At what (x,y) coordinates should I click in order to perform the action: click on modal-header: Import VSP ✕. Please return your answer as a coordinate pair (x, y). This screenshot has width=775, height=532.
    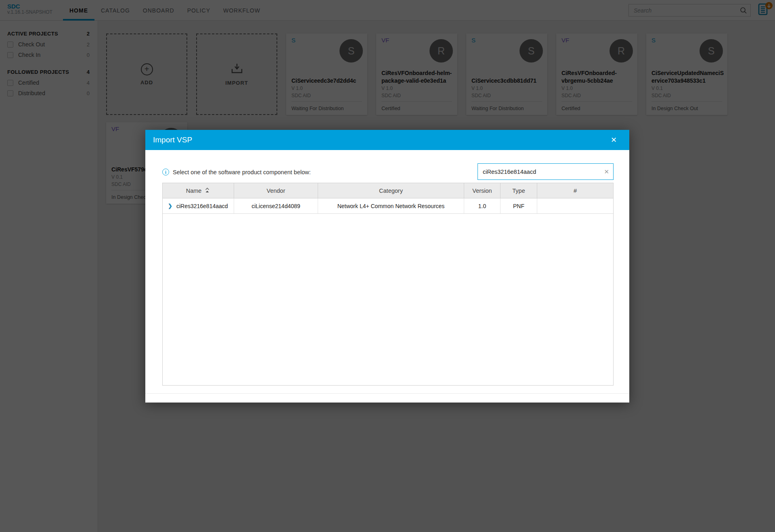
    Looking at the image, I should click on (388, 140).